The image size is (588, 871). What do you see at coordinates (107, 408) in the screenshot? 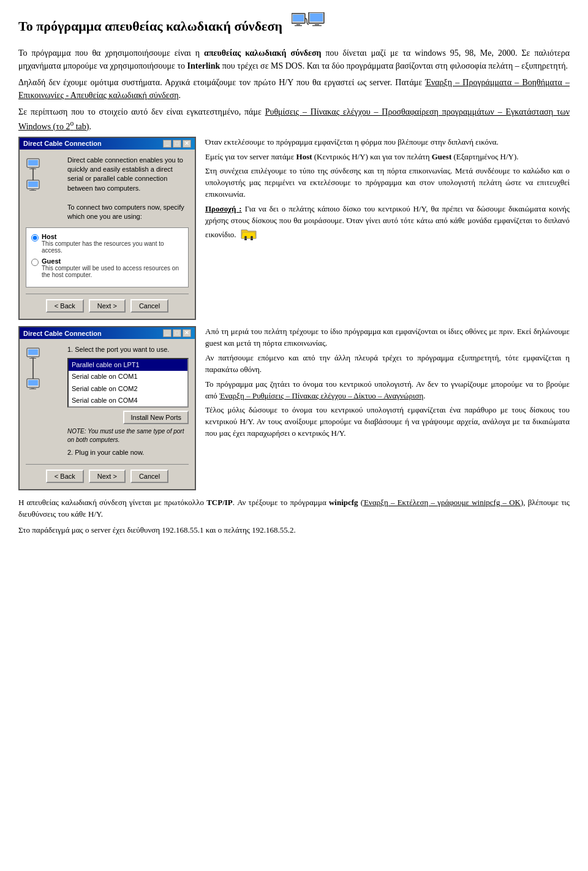
I see `dialog-direct-cable-2: Direct Cable Connection _ □ ✕` at bounding box center [107, 408].